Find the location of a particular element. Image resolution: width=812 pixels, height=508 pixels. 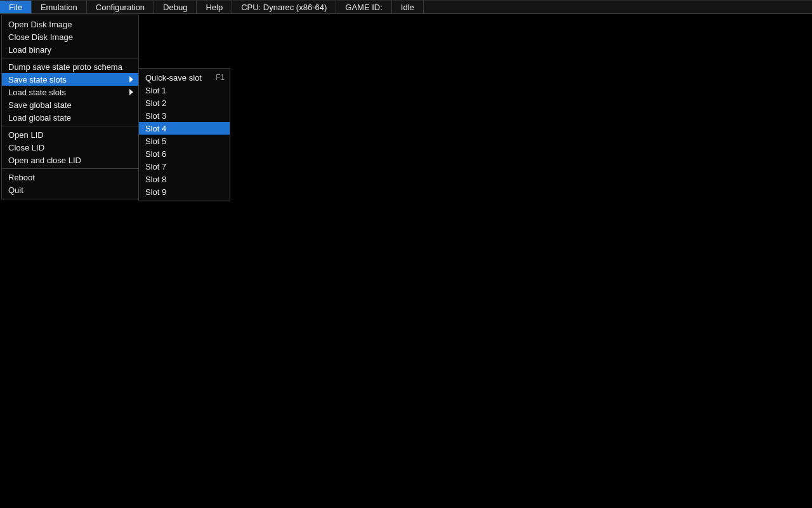

menu-file: File is located at coordinates (16, 7).